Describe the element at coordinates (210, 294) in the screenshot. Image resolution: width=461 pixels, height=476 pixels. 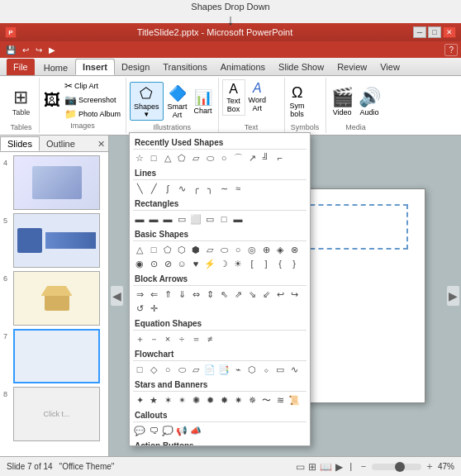
I see `ba-ud: ⇕` at that location.